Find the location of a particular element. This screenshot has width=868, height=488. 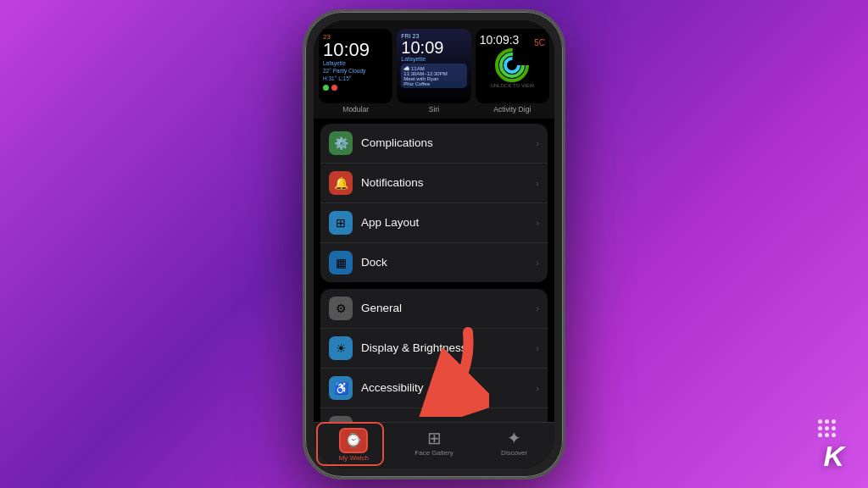

activity-temp: 5C is located at coordinates (539, 42).